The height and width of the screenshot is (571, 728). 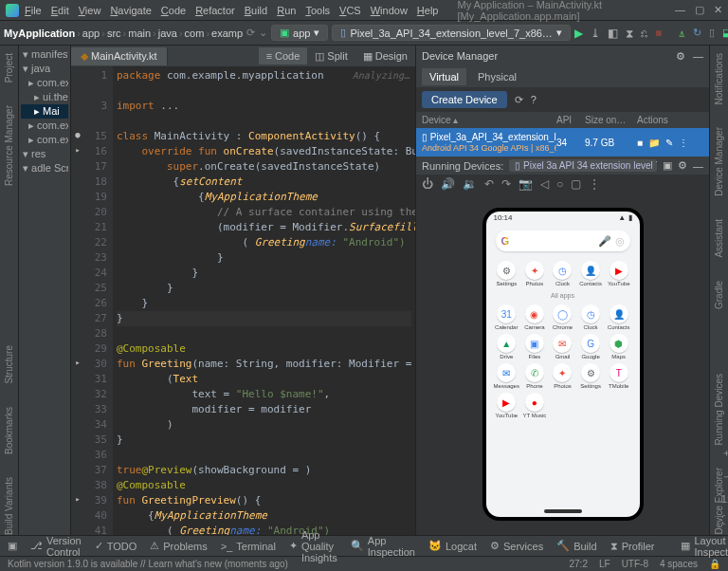 What do you see at coordinates (131, 10) in the screenshot?
I see `menu-navigate: Navigate` at bounding box center [131, 10].